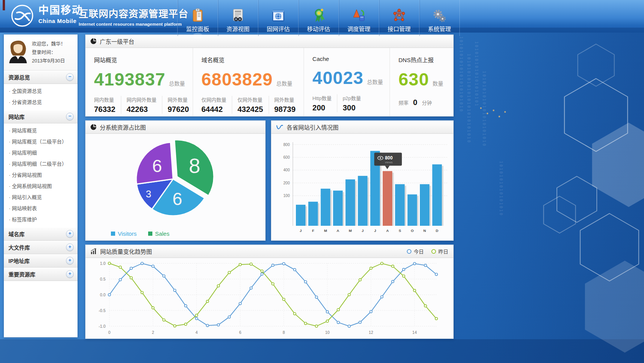 Image resolution: width=644 pixels, height=363 pixels. What do you see at coordinates (41, 234) in the screenshot?
I see `sidebar-group-3: 域名库+` at bounding box center [41, 234].